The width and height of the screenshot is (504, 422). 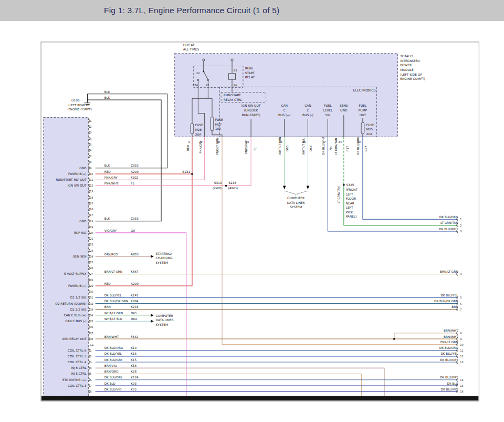 What do you see at coordinates (218, 183) in the screenshot?
I see `splice-s310-label: S310` at bounding box center [218, 183].